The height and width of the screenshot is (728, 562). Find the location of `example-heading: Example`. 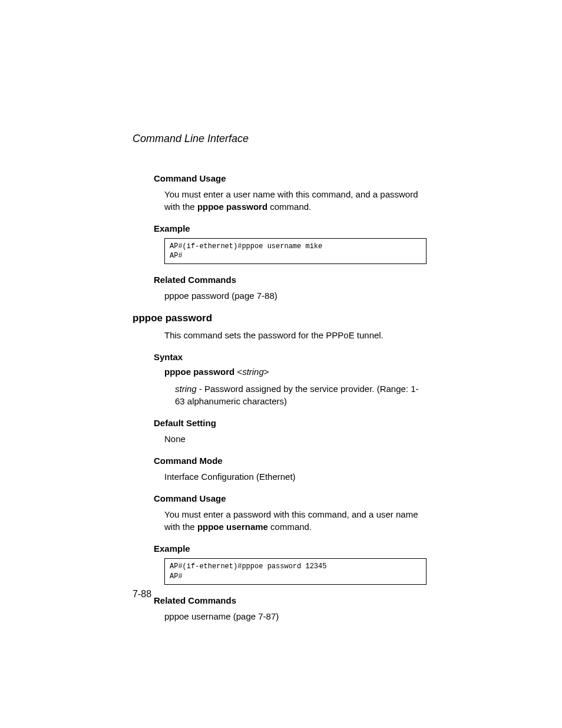

example-heading: Example is located at coordinates (290, 229).